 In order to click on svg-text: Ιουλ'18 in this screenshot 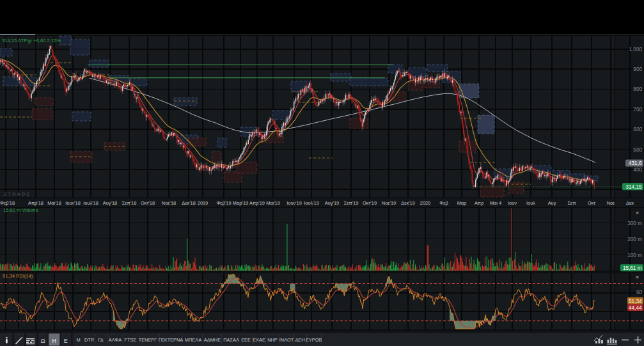, I will do `click(91, 203)`.